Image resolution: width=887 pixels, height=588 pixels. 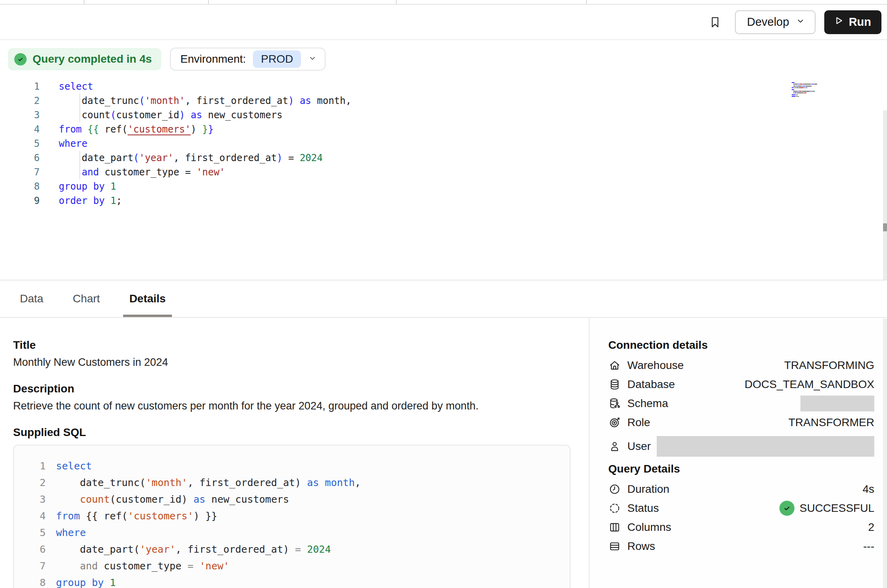 What do you see at coordinates (648, 404) in the screenshot?
I see `row-label-text: Schema` at bounding box center [648, 404].